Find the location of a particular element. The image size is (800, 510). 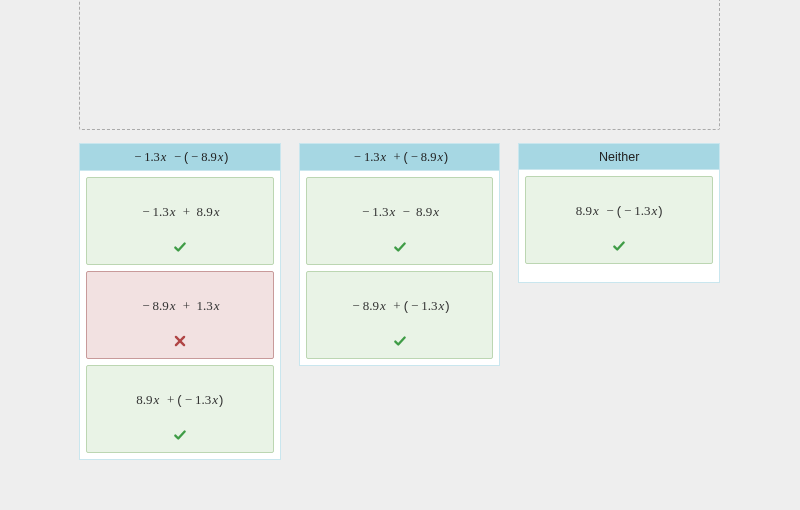

column-cards: −1.3x − 8.9x−8.9x +(−1.3x) is located at coordinates (400, 268).